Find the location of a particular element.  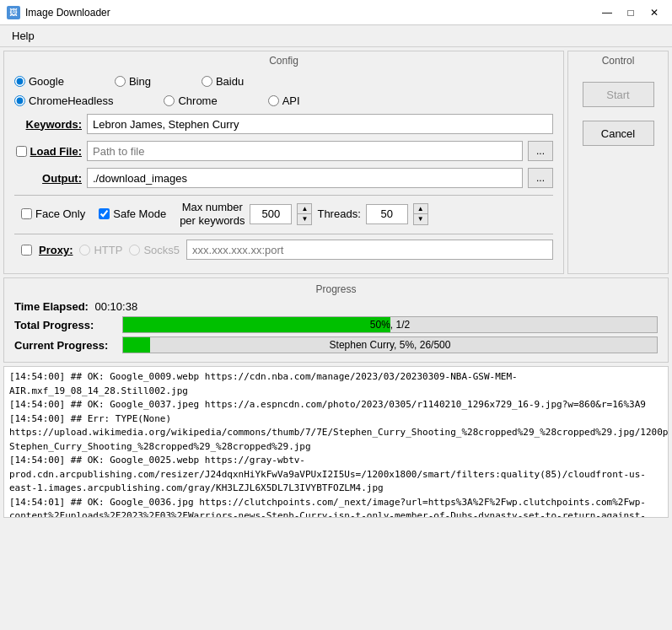

google-radio is located at coordinates (20, 81).